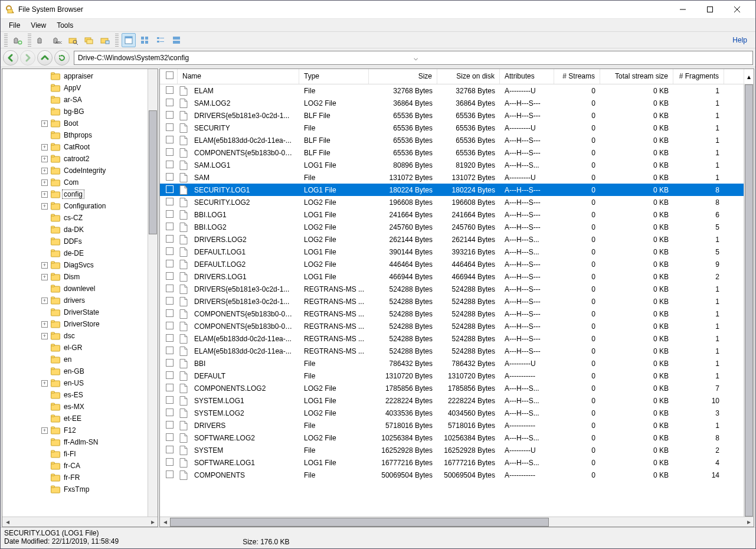 The height and width of the screenshot is (549, 756). Describe the element at coordinates (145, 40) in the screenshot. I see `view-icons-icon` at that location.